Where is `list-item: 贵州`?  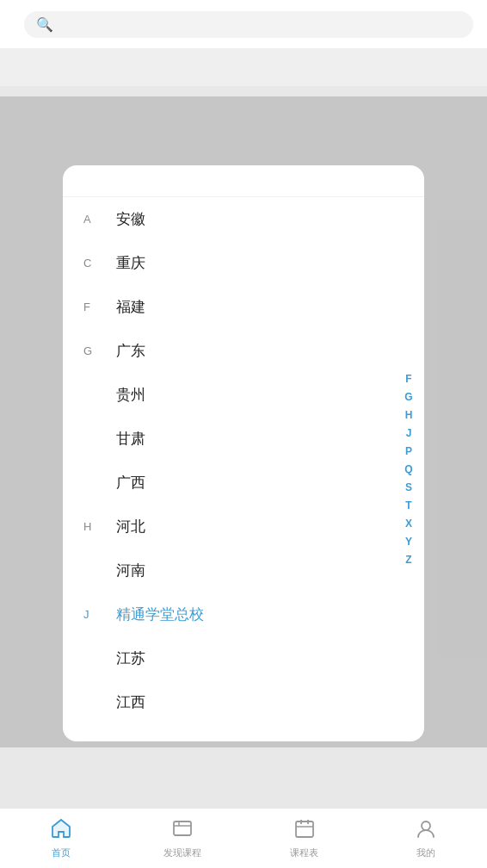
list-item: 贵州 is located at coordinates (244, 394).